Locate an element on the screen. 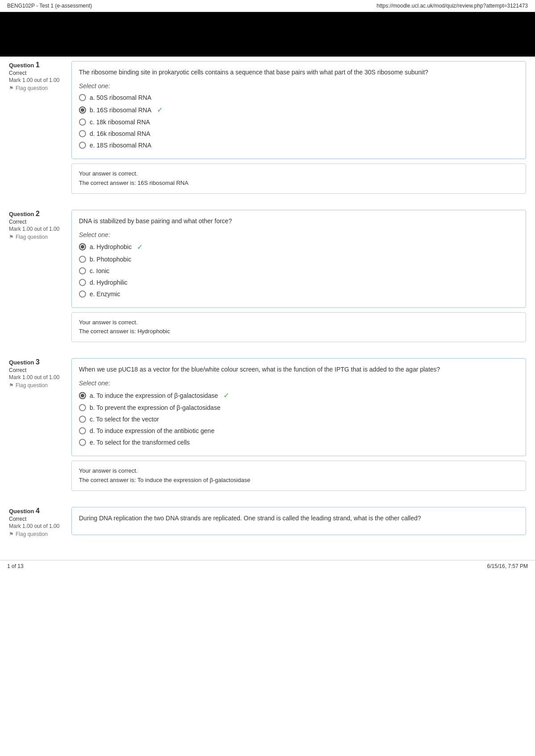 The height and width of the screenshot is (756, 535). question-text-1: The ribosome binding site in prokaryotic… is located at coordinates (299, 72).